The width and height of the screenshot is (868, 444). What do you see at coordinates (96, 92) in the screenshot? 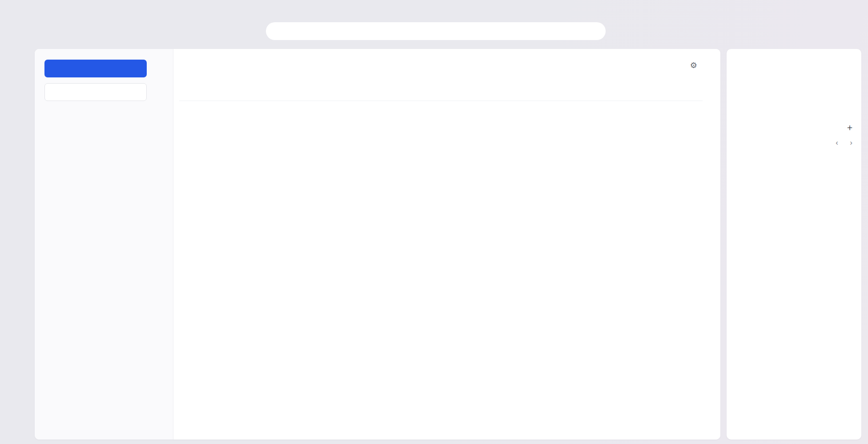
I see `import-button` at bounding box center [96, 92].